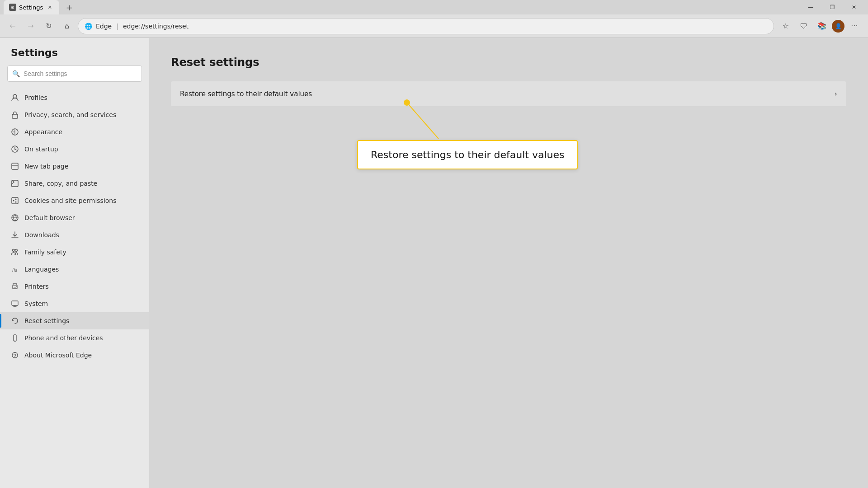  I want to click on tab-close-button: ✕, so click(50, 7).